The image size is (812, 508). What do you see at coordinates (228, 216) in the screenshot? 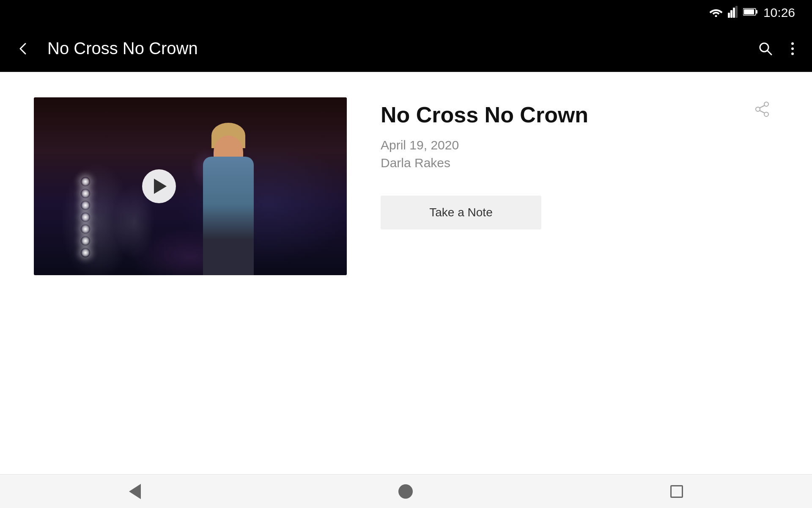
I see `speaker-body` at bounding box center [228, 216].